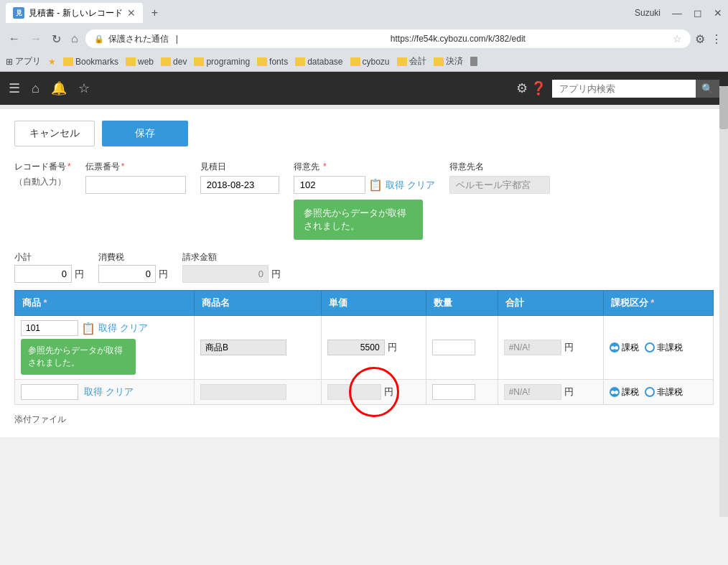 The height and width of the screenshot is (565, 728). What do you see at coordinates (375, 185) in the screenshot?
I see `customer-edit-icon: 📋` at bounding box center [375, 185].